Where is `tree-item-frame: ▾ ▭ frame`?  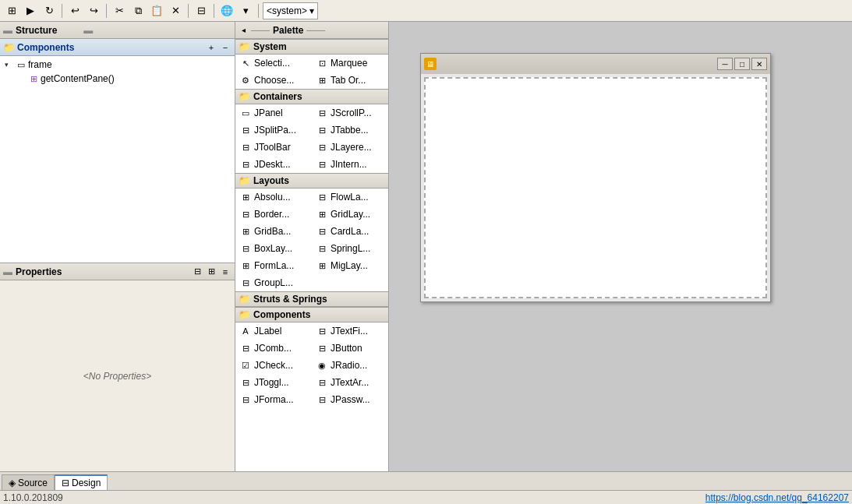 tree-item-frame: ▾ ▭ frame is located at coordinates (117, 65).